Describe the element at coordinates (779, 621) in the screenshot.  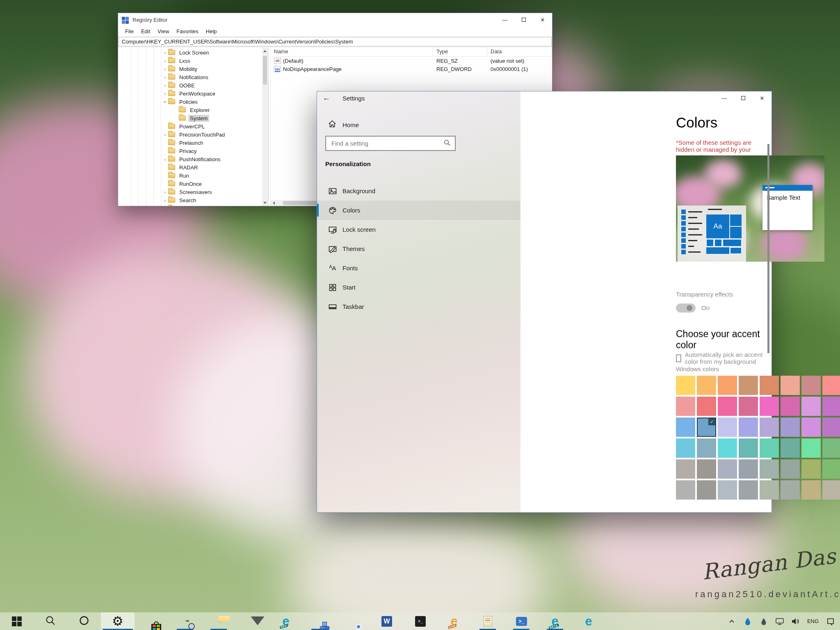
I see `display-icon` at that location.